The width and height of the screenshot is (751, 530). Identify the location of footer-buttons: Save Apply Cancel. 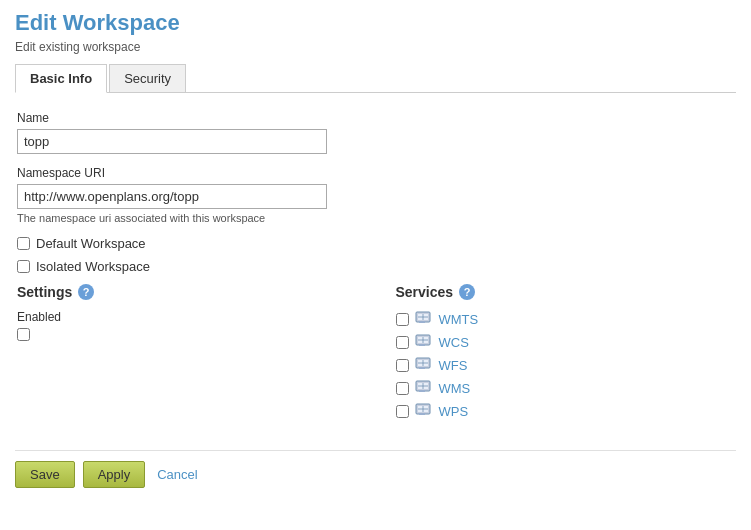
(376, 469).